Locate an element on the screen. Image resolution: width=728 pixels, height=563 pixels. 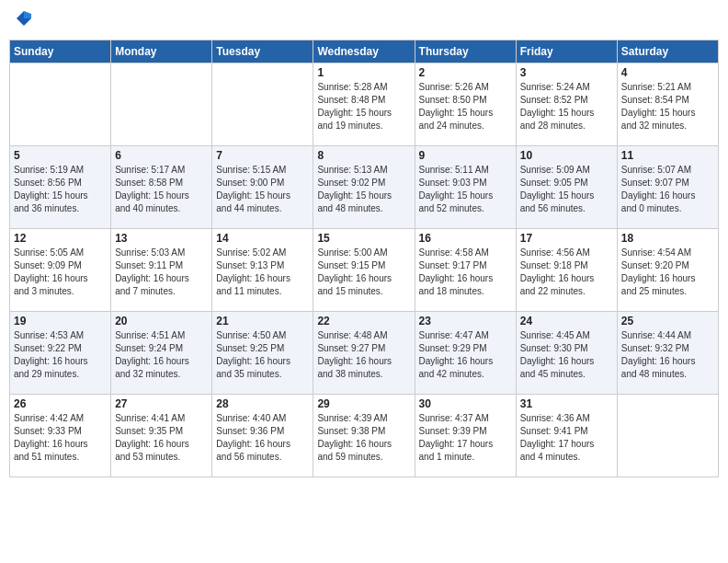
header-day-tuesday: Tuesday is located at coordinates (263, 52).